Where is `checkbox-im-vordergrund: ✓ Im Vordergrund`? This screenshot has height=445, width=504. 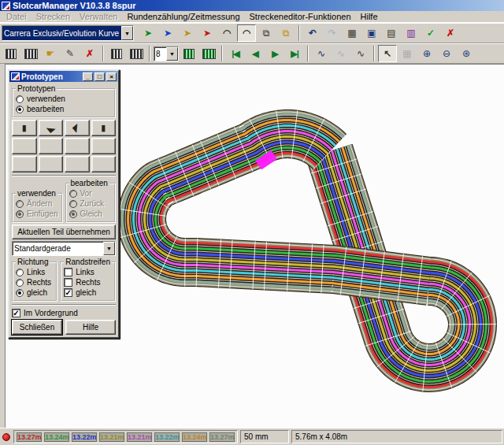
checkbox-im-vordergrund: ✓ Im Vordergrund is located at coordinates (64, 313).